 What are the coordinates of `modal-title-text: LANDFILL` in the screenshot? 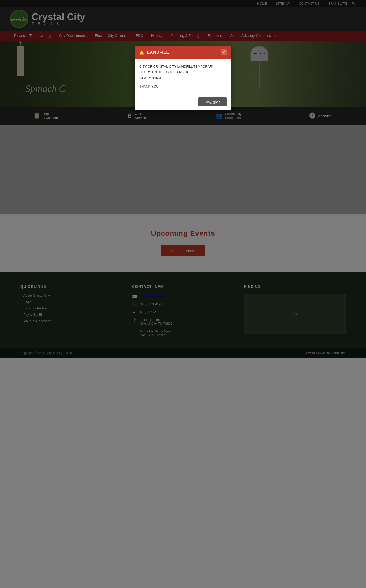 It's located at (158, 52).